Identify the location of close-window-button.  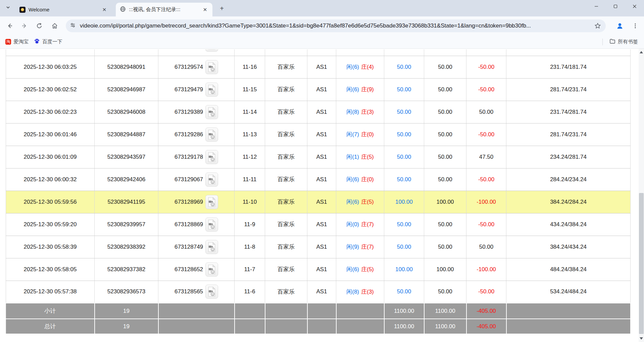
(634, 6).